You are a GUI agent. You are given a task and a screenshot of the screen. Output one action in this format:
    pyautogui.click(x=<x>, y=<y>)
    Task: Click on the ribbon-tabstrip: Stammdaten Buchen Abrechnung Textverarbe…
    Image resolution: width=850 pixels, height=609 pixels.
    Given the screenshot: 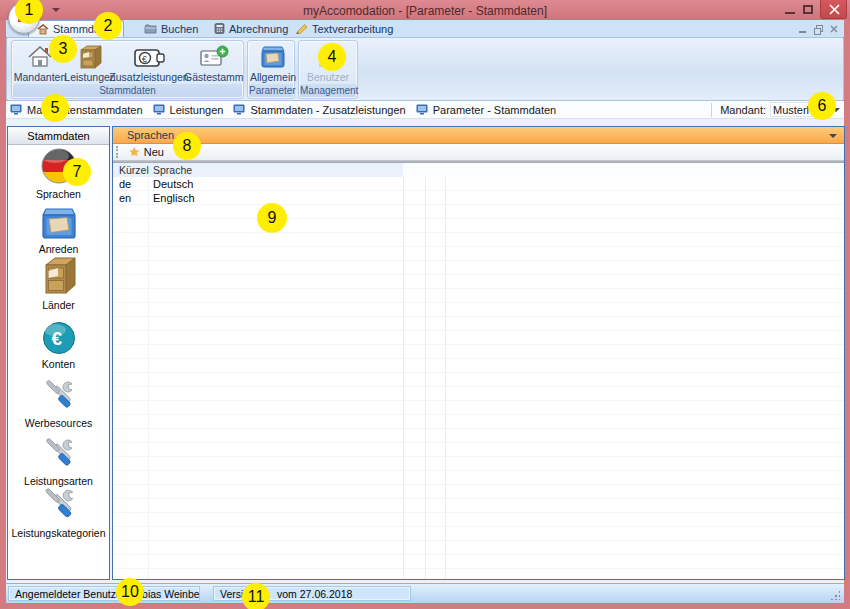 What is the action you would take?
    pyautogui.click(x=425, y=28)
    